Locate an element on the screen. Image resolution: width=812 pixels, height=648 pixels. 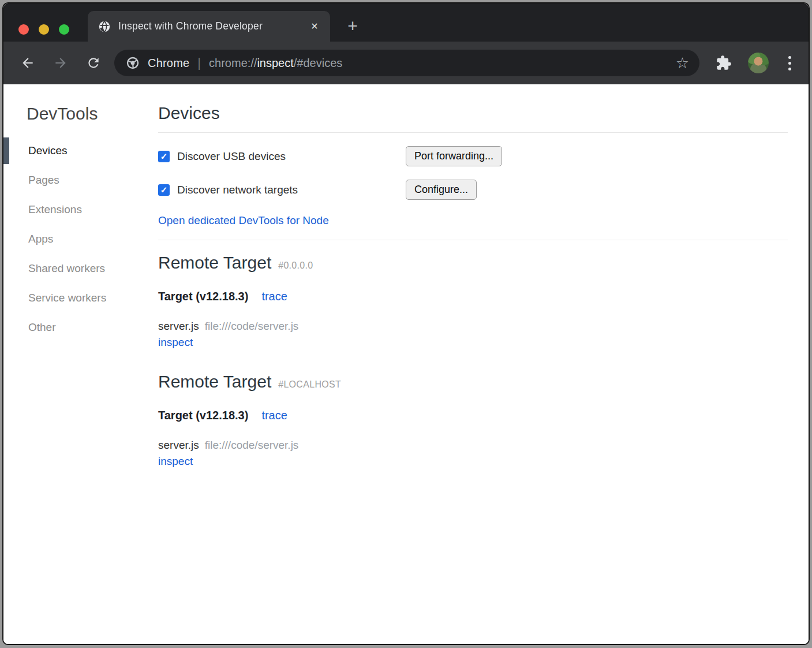
browser-toolbar: Chrome | chrome://inspect/#devices ☆ is located at coordinates (406, 63).